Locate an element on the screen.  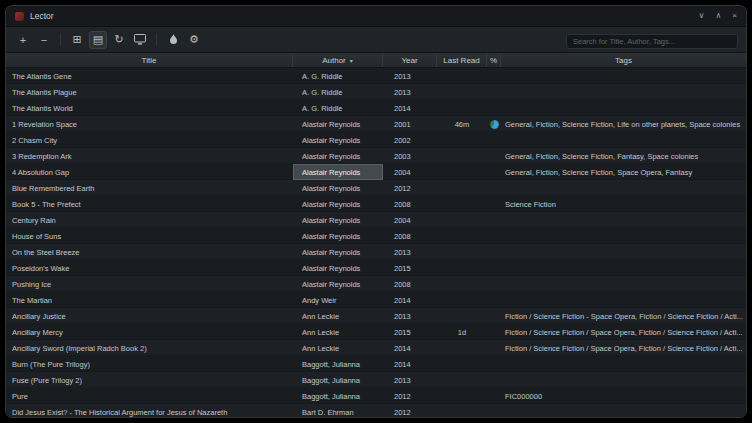
cell-author: Baggott, Julianna is located at coordinates (338, 364).